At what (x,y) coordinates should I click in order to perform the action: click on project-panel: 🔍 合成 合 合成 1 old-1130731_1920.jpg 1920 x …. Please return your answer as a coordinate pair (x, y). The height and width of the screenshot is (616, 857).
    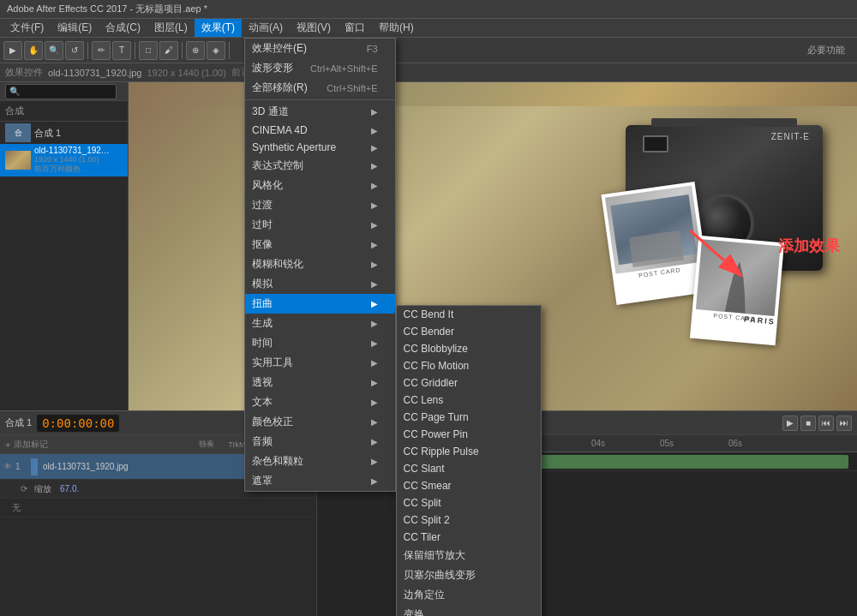
    Looking at the image, I should click on (63, 247).